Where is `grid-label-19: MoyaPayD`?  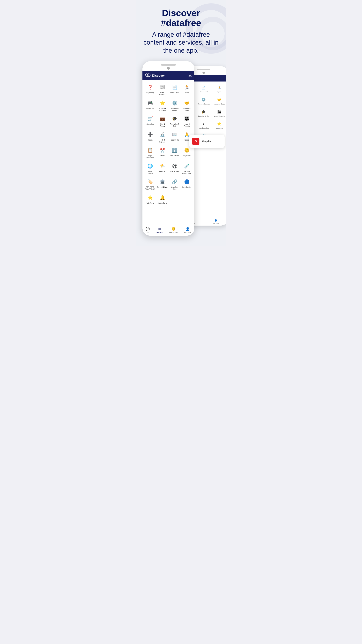 grid-label-19: MoyaPayD is located at coordinates (187, 156).